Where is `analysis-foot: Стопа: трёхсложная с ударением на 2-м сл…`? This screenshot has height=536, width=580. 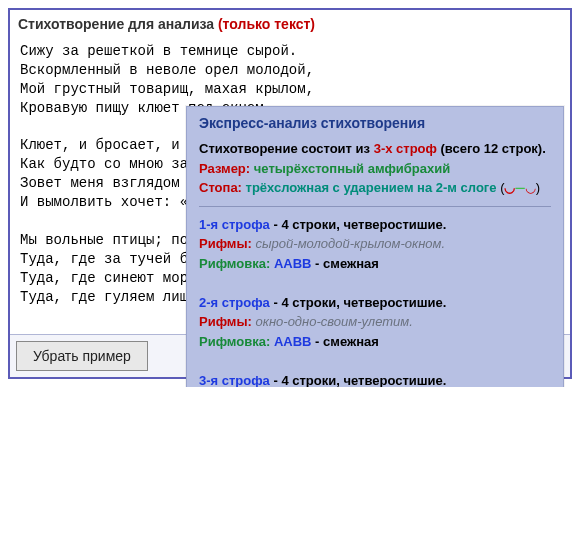 analysis-foot: Стопа: трёхсложная с ударением на 2-м сл… is located at coordinates (375, 188).